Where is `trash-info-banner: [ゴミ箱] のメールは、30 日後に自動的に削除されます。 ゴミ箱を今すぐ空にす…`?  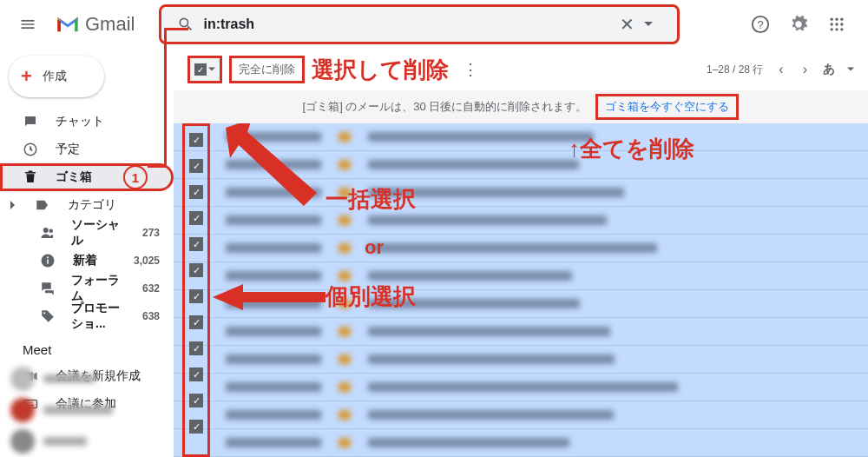
trash-info-banner: [ゴミ箱] のメールは、30 日後に自動的に削除されます。 ゴミ箱を今すぐ空にす… is located at coordinates (521, 107).